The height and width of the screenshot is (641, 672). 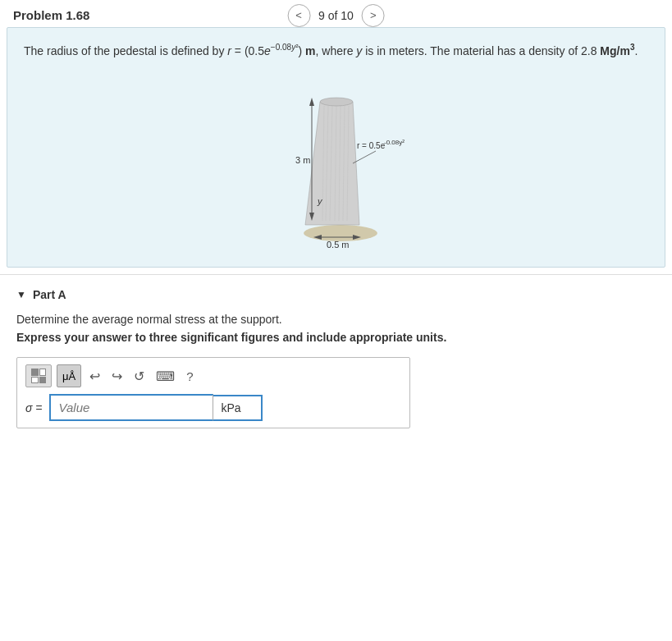 I want to click on refresh-button: ↺, so click(x=139, y=376).